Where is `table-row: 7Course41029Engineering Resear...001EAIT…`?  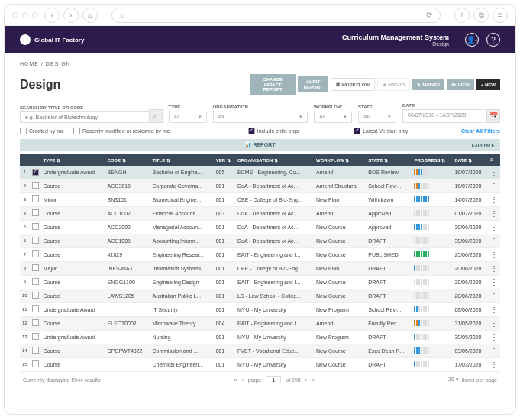
table-row: 7Course41029Engineering Resear...001EAIT… is located at coordinates (260, 254).